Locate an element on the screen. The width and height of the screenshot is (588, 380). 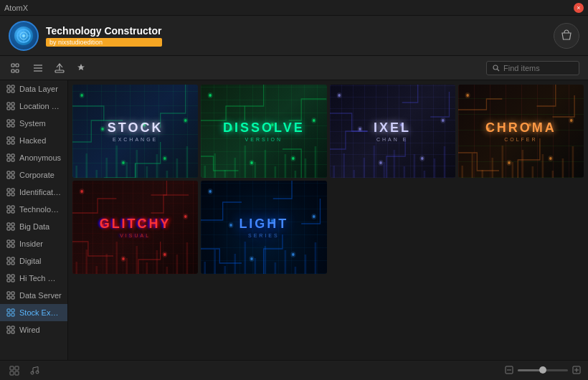
list-icon is located at coordinates (38, 68).